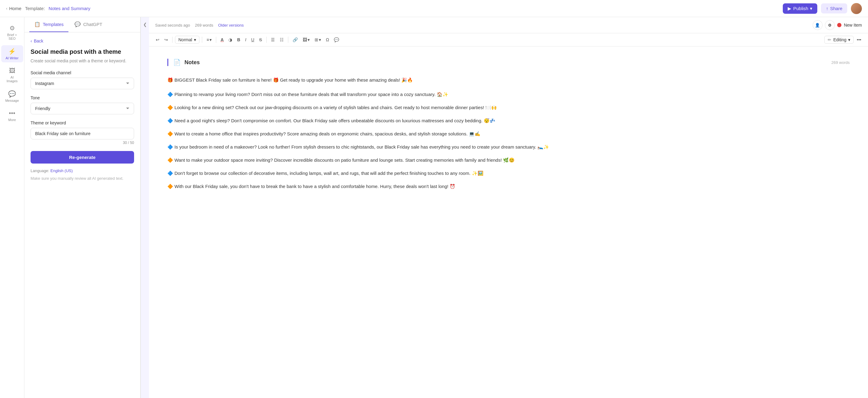 Image resolution: width=868 pixels, height=398 pixels. Describe the element at coordinates (800, 9) in the screenshot. I see `publish-button: ▶ Publish ▾` at that location.